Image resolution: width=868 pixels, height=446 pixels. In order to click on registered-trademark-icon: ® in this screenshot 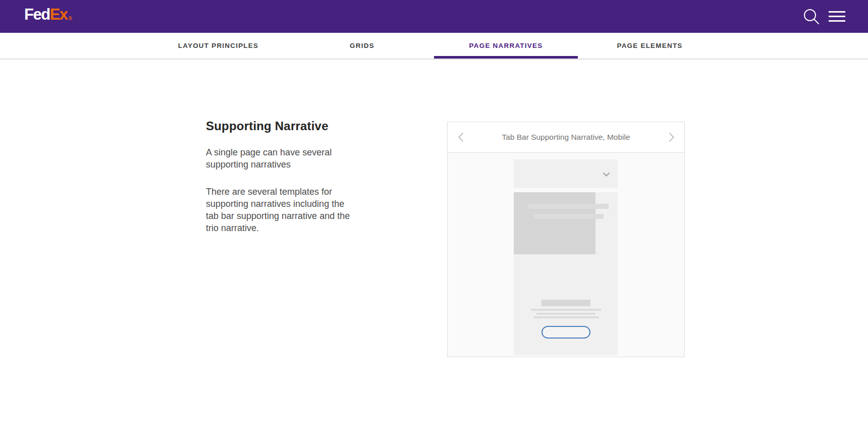, I will do `click(71, 19)`.